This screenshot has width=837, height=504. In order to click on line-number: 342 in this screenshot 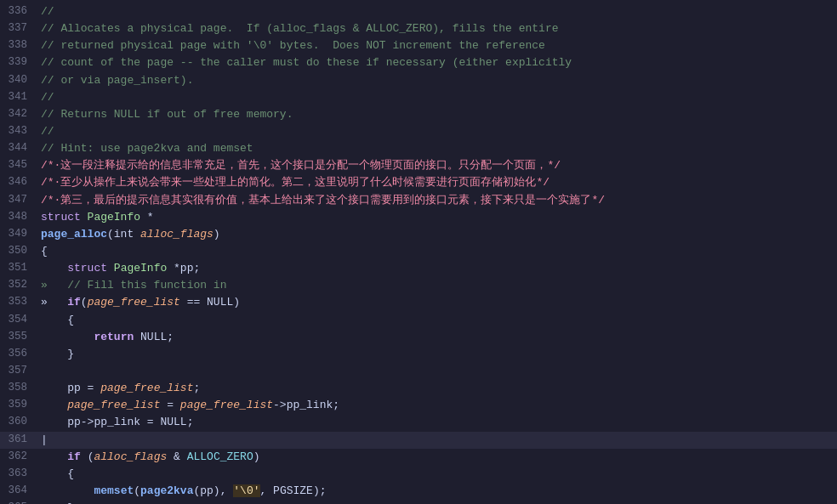, I will do `click(19, 114)`.